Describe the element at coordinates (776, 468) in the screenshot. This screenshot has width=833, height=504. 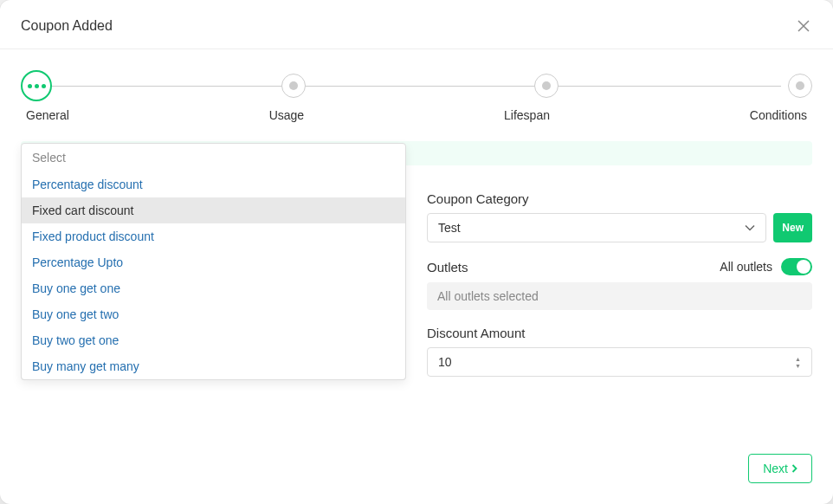
I see `next-button-label: Next` at that location.